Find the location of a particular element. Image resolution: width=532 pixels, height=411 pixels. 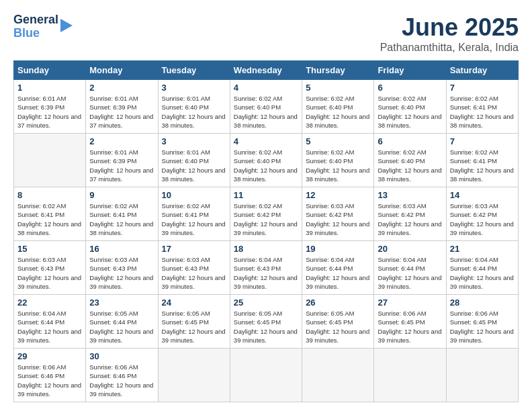

page-header: General Blue June 2025 Pathanamthitta, K… is located at coordinates (266, 34).